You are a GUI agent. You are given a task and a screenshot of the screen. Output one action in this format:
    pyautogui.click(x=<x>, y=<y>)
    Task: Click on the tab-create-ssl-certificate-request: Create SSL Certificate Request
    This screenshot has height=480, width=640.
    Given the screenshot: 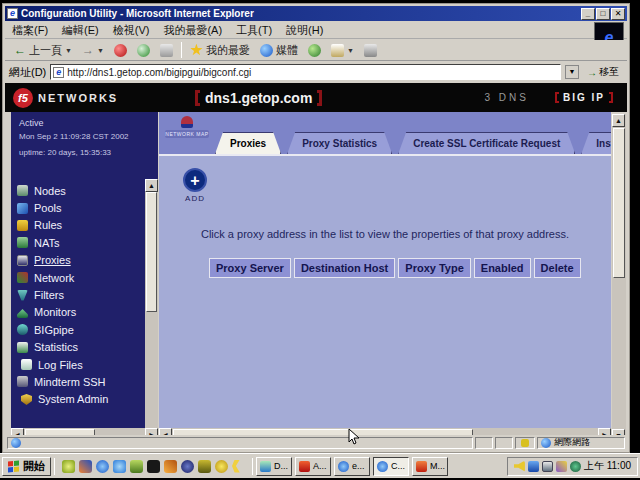 What is the action you would take?
    pyautogui.click(x=486, y=143)
    